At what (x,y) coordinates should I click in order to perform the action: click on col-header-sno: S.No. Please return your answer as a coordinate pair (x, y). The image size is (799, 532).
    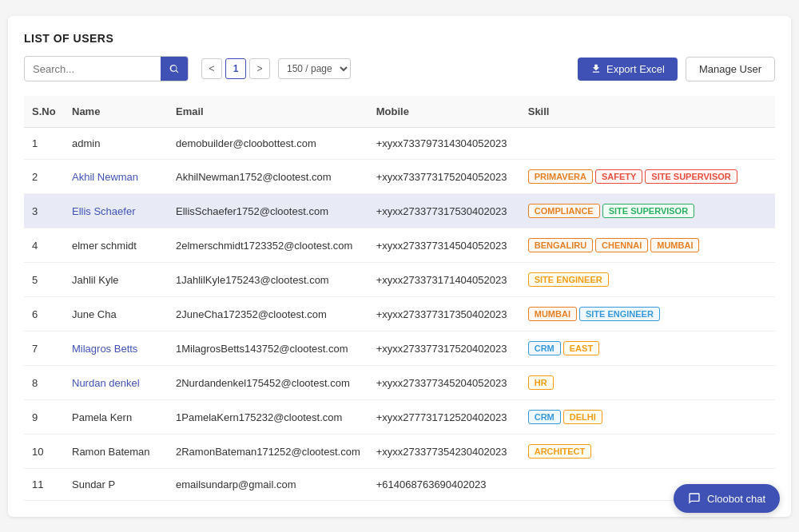
    Looking at the image, I should click on (44, 112).